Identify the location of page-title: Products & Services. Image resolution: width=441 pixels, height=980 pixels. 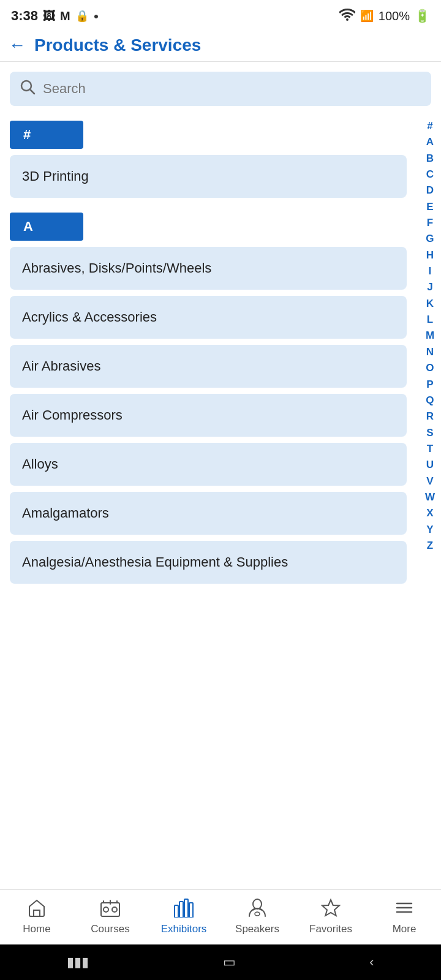
(118, 45).